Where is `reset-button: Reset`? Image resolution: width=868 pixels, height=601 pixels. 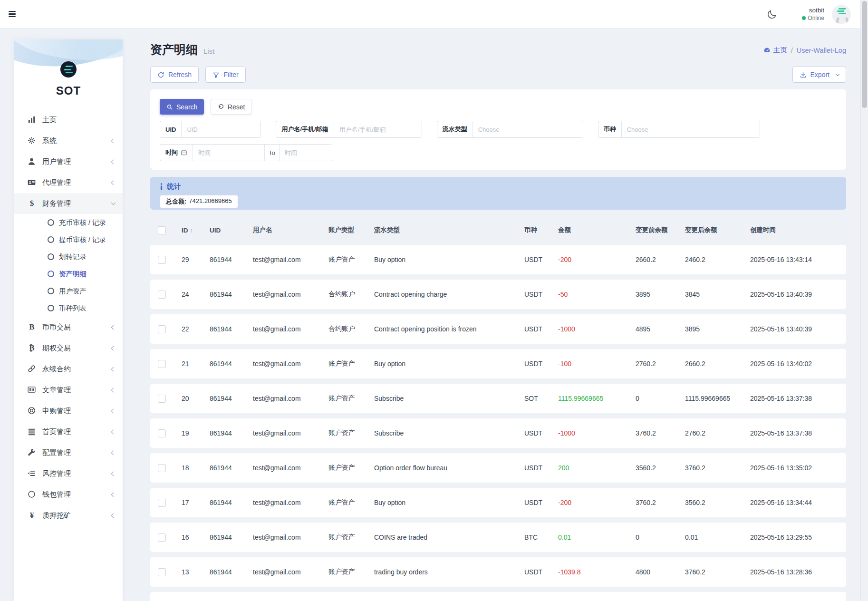
reset-button: Reset is located at coordinates (231, 107).